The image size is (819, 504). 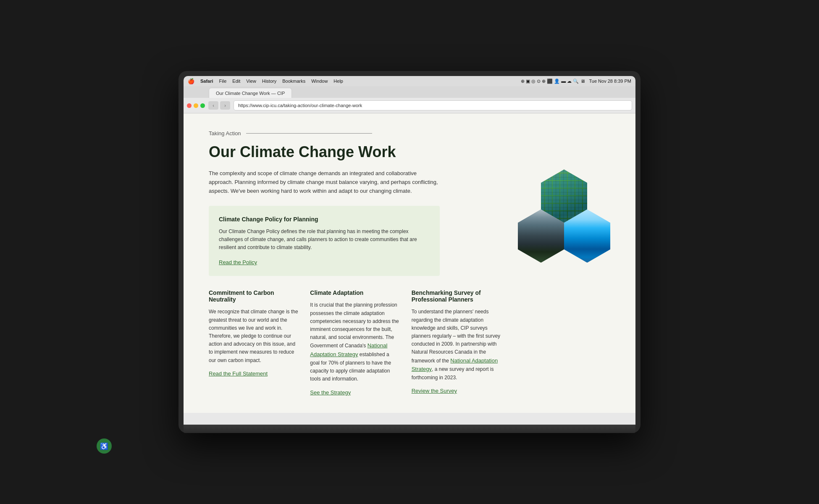 I want to click on close-button, so click(x=189, y=106).